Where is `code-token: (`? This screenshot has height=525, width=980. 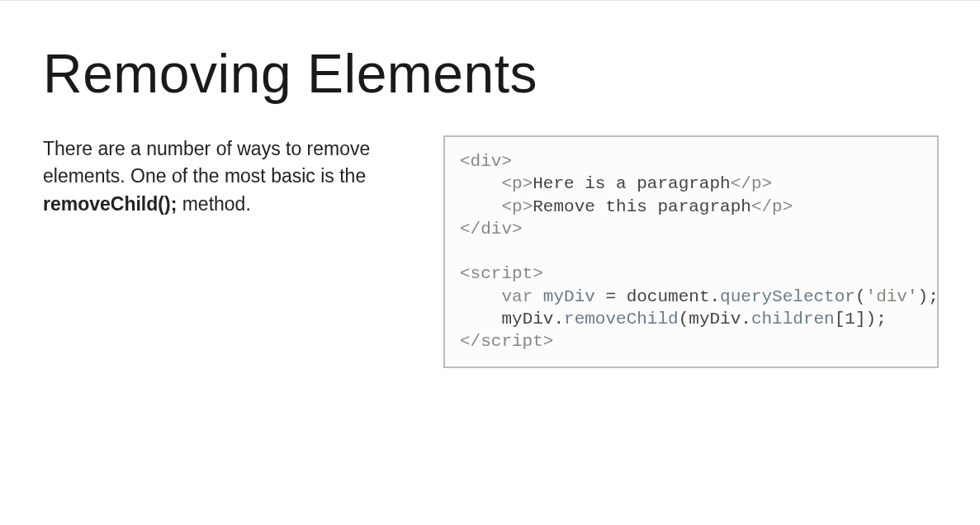
code-token: ( is located at coordinates (860, 297).